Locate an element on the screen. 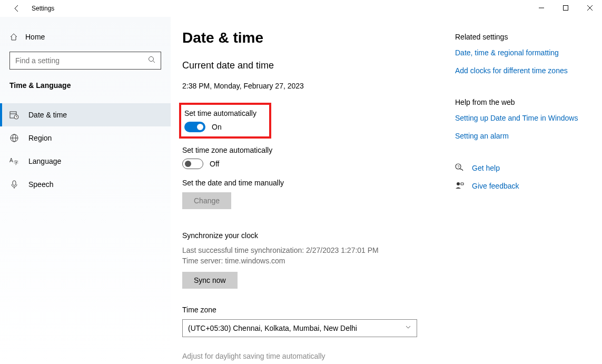  nav-item-speech: Speech is located at coordinates (85, 184).